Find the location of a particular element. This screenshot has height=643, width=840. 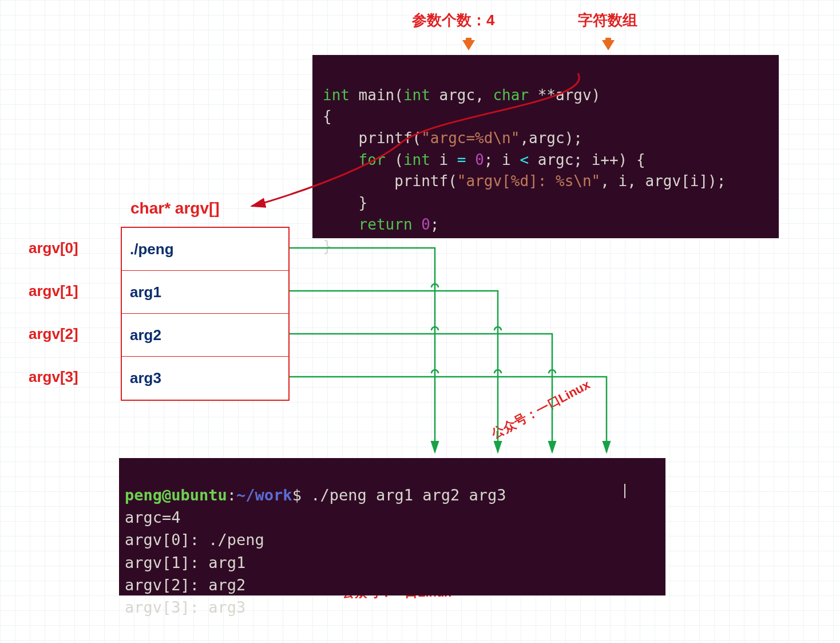

terminal-user: peng@ubuntu is located at coordinates (176, 495).